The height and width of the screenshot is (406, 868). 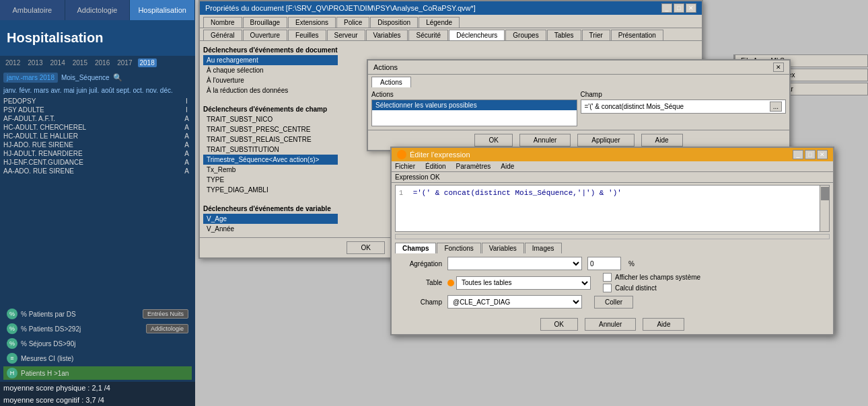 I want to click on subtab-variables: Variables, so click(x=388, y=35).